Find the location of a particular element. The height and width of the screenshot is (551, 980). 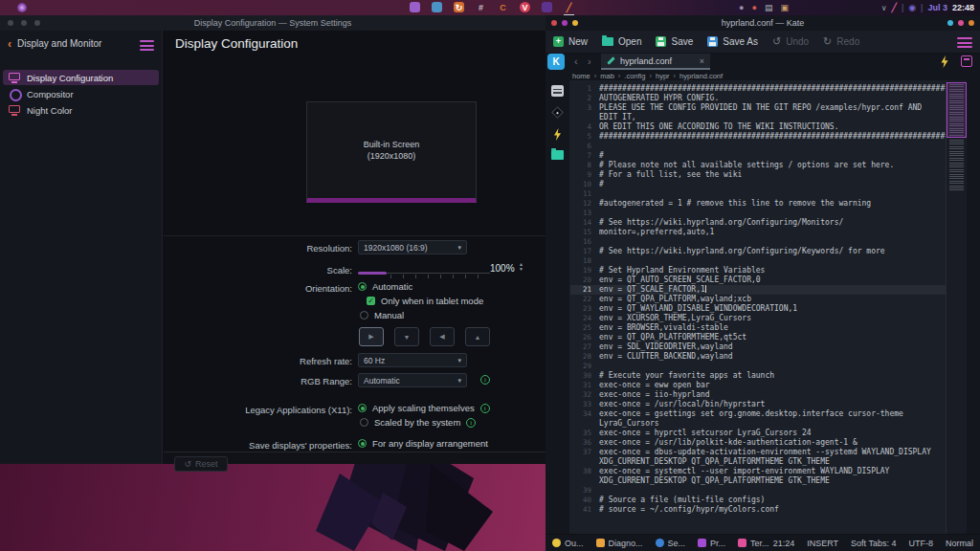

save-displays-option: For any display arrangement is located at coordinates (423, 444).